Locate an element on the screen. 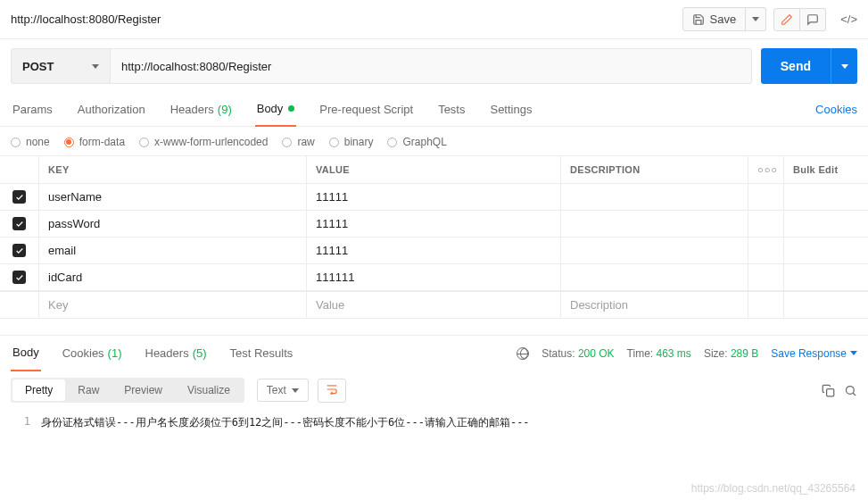  view-pretty: Pretty is located at coordinates (39, 390).